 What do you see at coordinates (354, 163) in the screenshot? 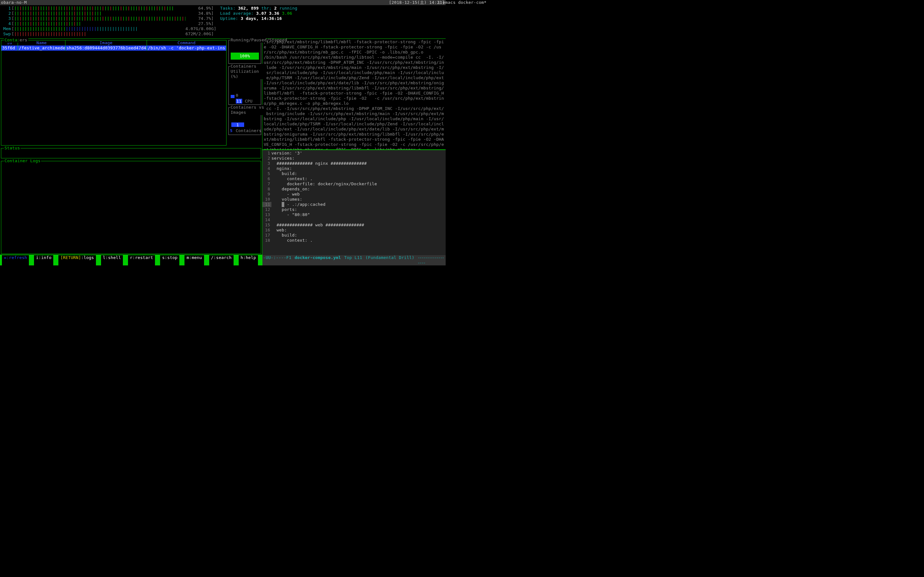
I see `editor-line: 3 ############## nginx ##############` at bounding box center [354, 163].